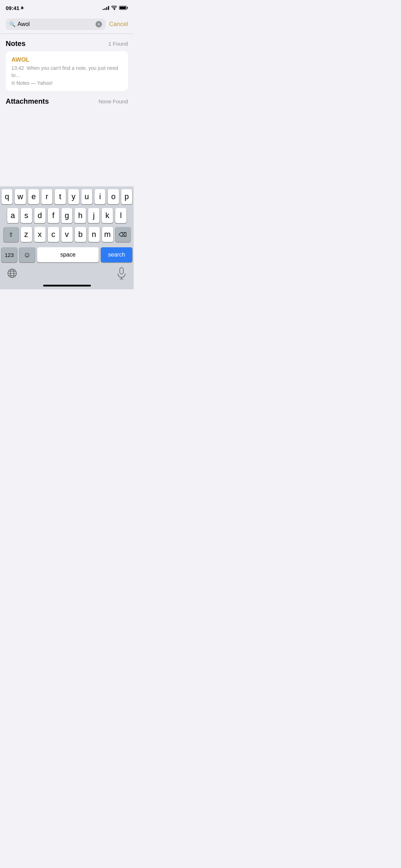  What do you see at coordinates (67, 8) in the screenshot?
I see `status-bar: 09:41 ⤴` at bounding box center [67, 8].